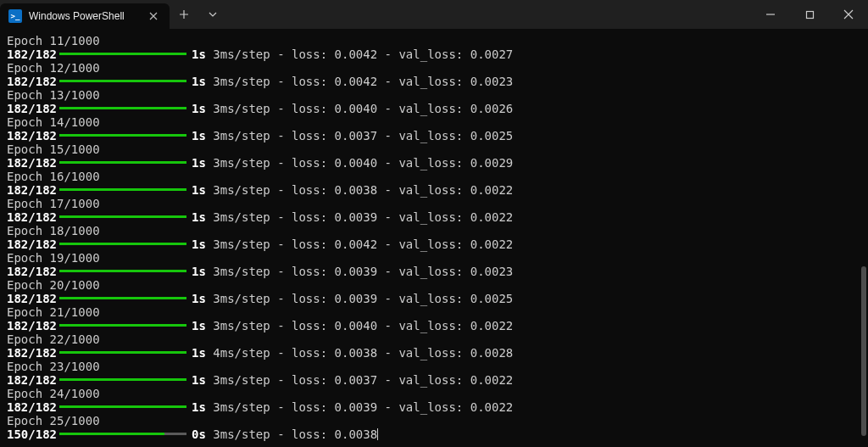 This screenshot has width=868, height=447. Describe the element at coordinates (864, 351) in the screenshot. I see `scrollbar-thumb` at that location.